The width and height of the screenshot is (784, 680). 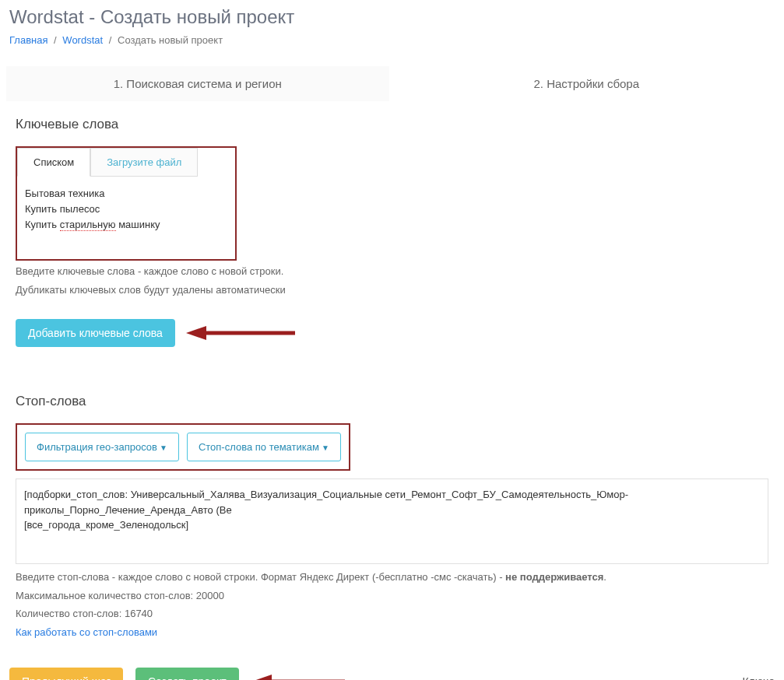 I want to click on footer-right-text: Ключе, so click(x=758, y=678).